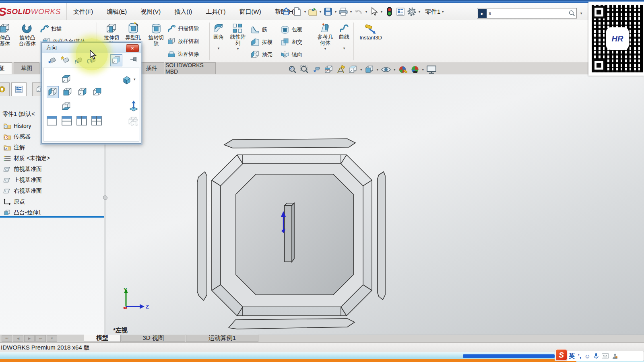  Describe the element at coordinates (83, 12) in the screenshot. I see `menu-file: 文件(F)` at that location.